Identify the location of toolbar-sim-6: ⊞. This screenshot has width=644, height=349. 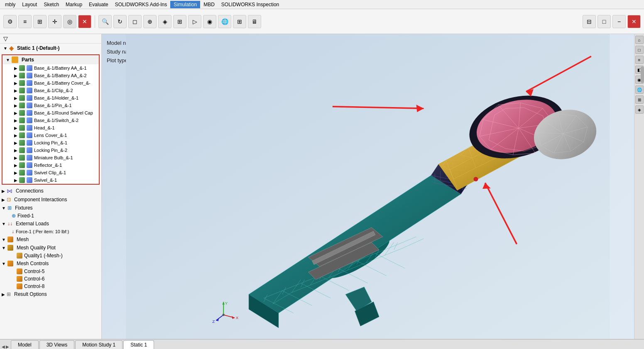
(180, 22).